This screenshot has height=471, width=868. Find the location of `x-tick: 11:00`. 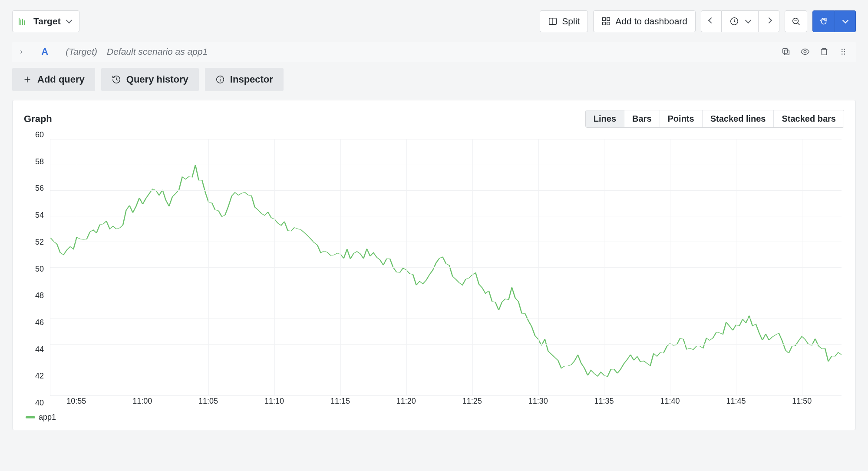

x-tick: 11:00 is located at coordinates (142, 401).